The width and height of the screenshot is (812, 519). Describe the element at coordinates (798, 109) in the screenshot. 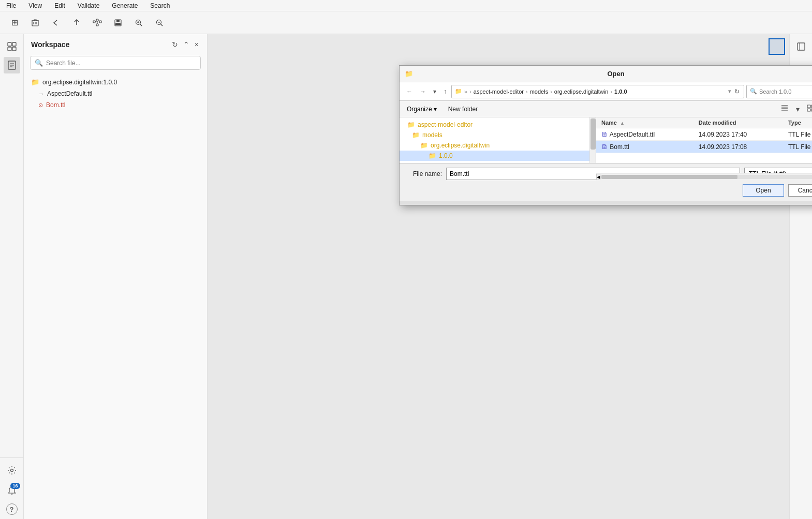

I see `view-dropdown-button: ▾` at that location.